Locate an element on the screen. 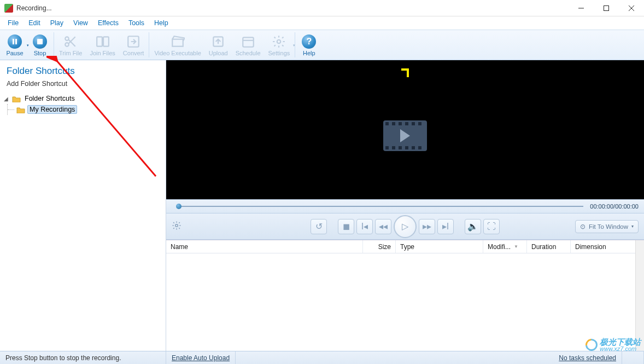  volume-button: 🔈 is located at coordinates (473, 227).